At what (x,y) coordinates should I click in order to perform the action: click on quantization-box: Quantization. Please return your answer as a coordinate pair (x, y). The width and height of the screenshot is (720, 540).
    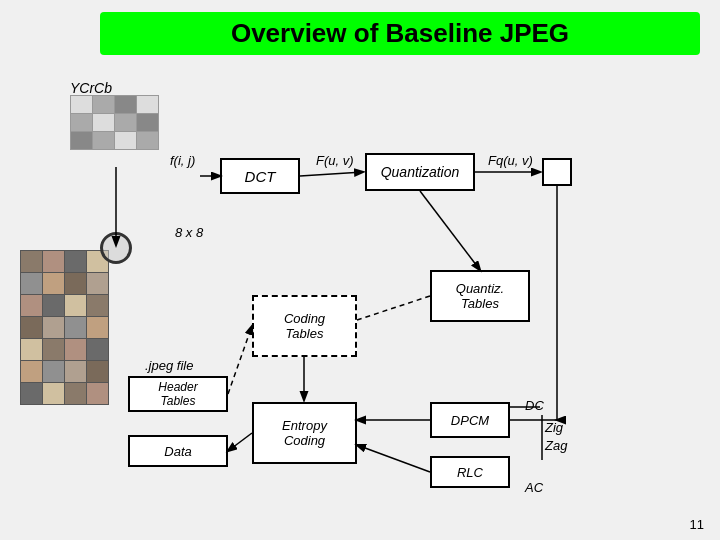
    Looking at the image, I should click on (420, 172).